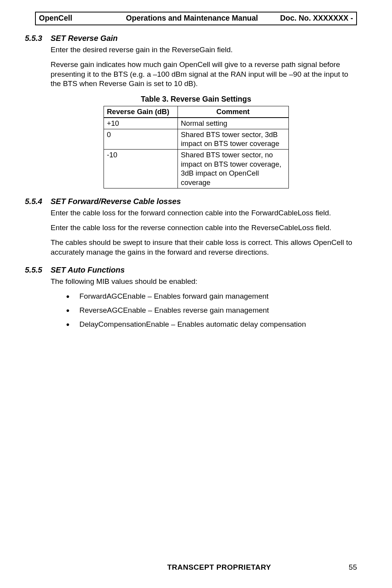  I want to click on table-3-caption: Table 3. Reverse Gain Settings, so click(196, 99).